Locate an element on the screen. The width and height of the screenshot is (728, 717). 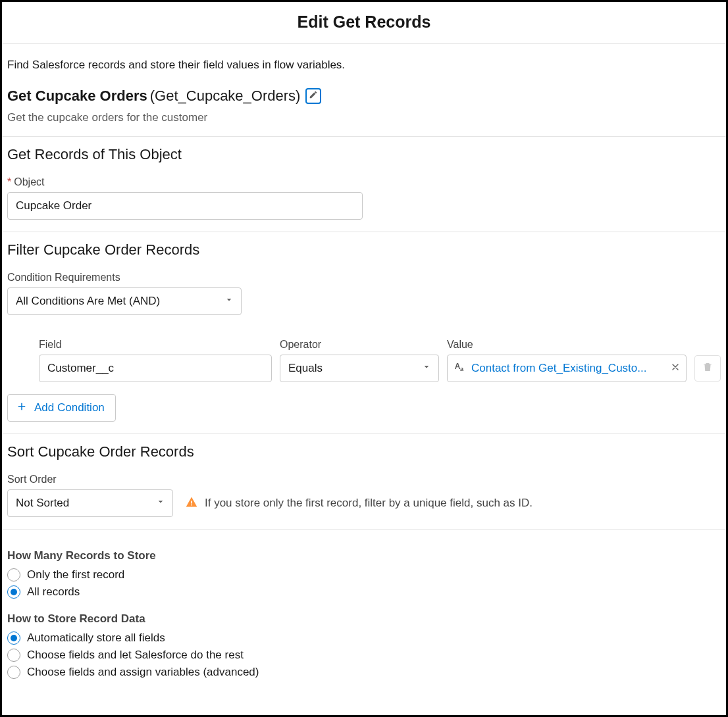
element-description: Get the cupcake orders for the customer is located at coordinates (364, 118).